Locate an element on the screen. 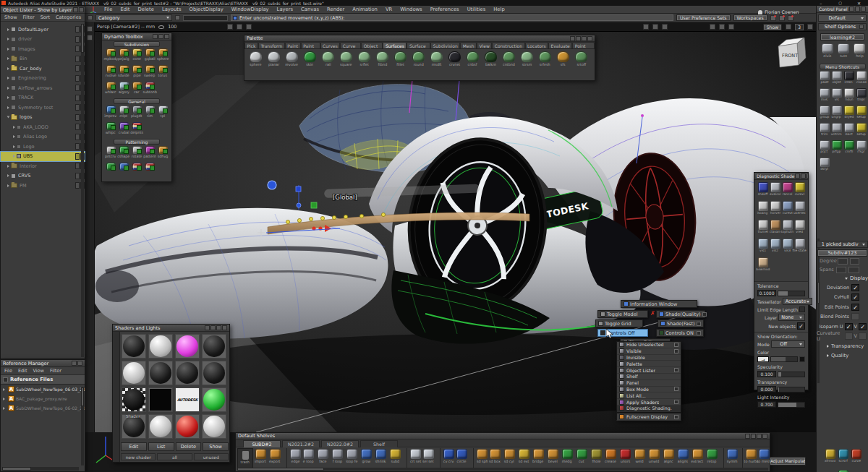 The image size is (868, 472). menu-item: Canvas is located at coordinates (310, 9).